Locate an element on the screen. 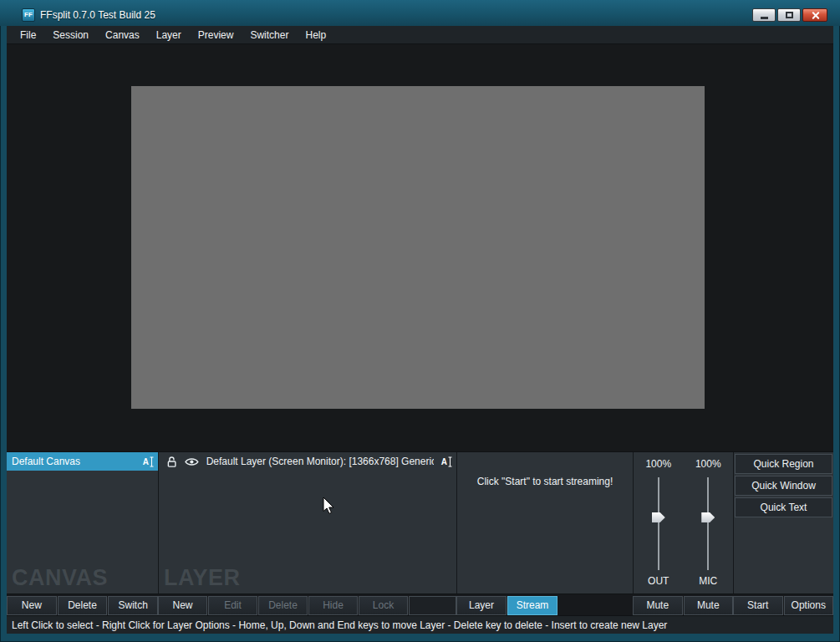 The width and height of the screenshot is (840, 642). out-slider-thumb is located at coordinates (659, 517).